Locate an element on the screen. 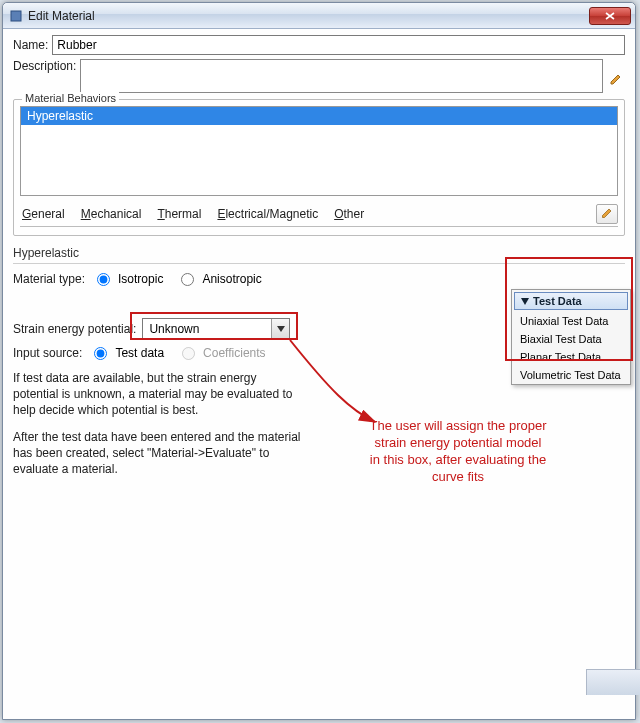  info-paragraph-1: If test data are available, but the stra… is located at coordinates (158, 394).